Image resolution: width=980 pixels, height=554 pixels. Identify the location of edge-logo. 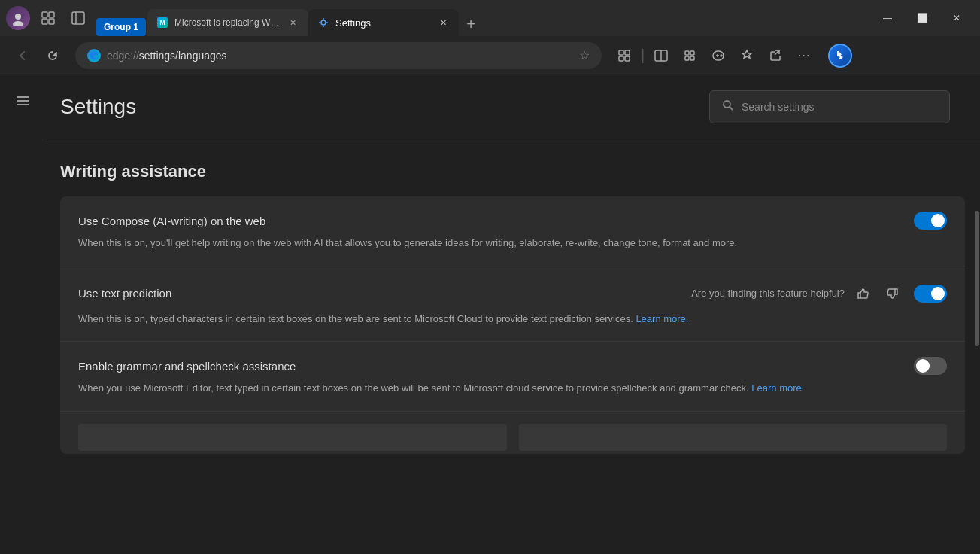
(94, 56).